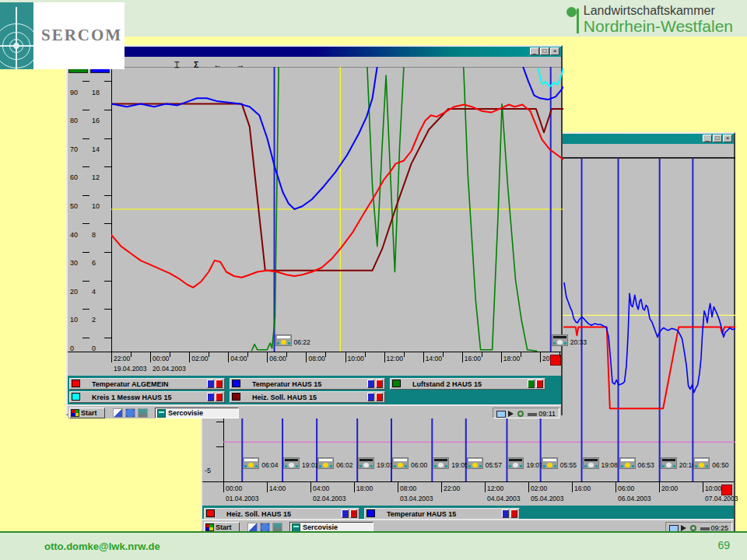 This screenshot has height=560, width=747. I want to click on axis-tick-label: 70, so click(74, 149).